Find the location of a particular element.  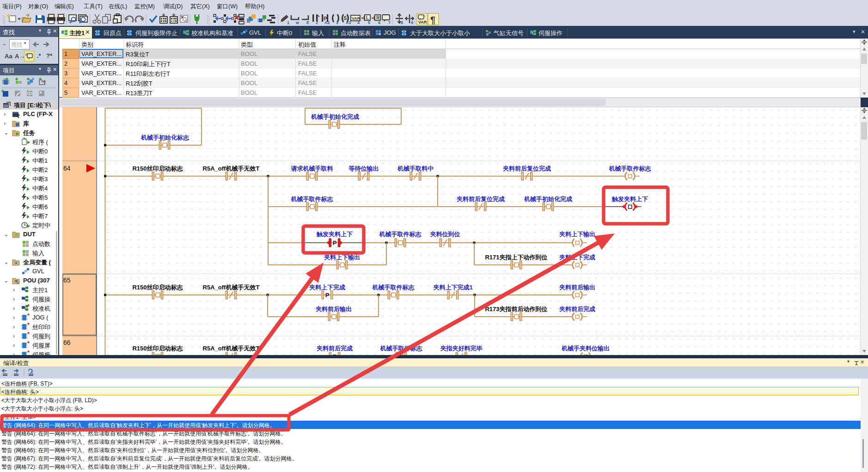

svg-text: VAR is located at coordinates (422, 22).